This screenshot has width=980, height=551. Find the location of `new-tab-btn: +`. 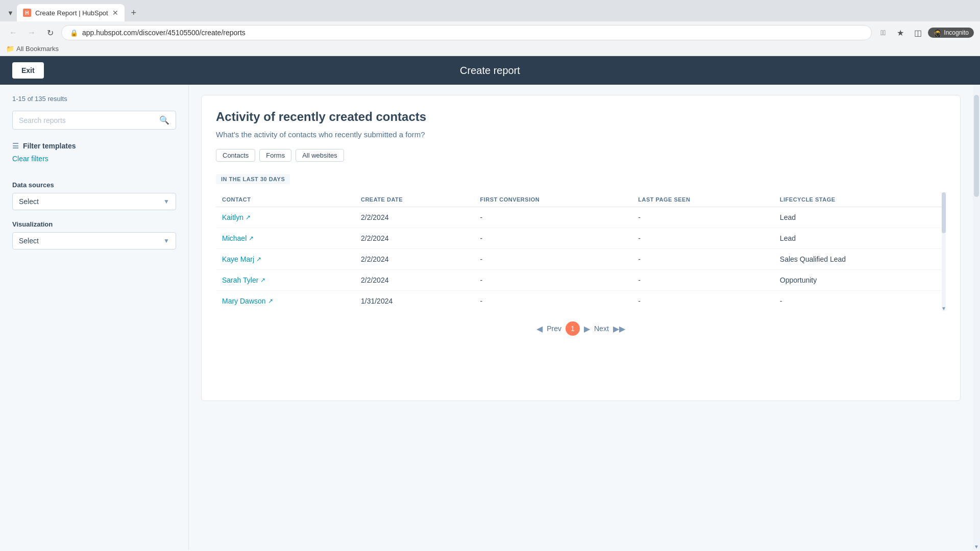

new-tab-btn: + is located at coordinates (134, 13).